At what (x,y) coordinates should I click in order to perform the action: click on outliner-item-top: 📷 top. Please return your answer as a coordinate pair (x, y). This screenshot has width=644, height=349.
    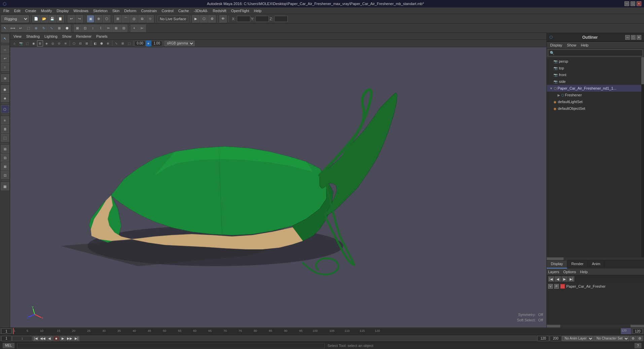
    Looking at the image, I should click on (596, 68).